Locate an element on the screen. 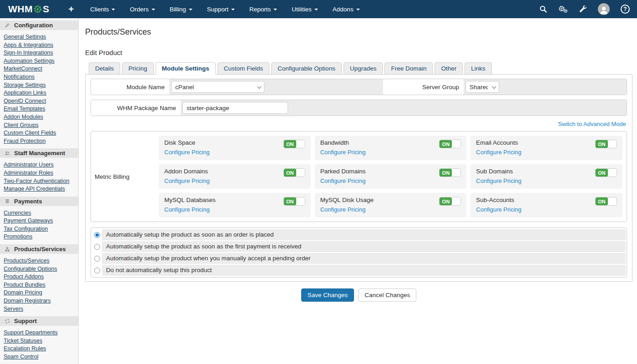  avatar is located at coordinates (604, 9).